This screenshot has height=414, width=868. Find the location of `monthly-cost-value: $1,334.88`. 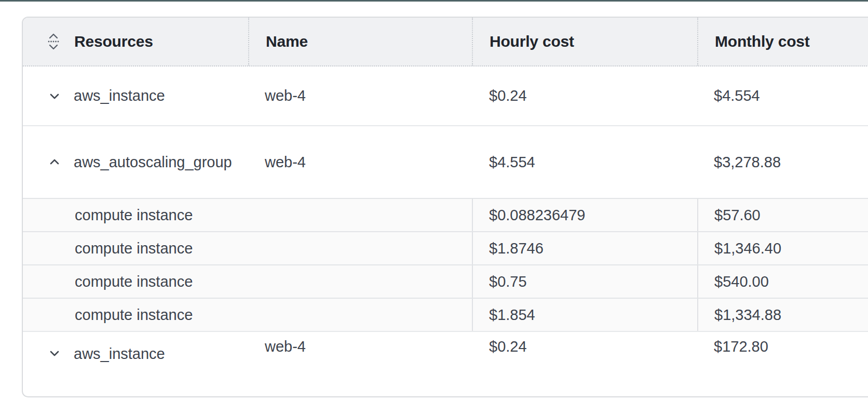

monthly-cost-value: $1,334.88 is located at coordinates (748, 315).